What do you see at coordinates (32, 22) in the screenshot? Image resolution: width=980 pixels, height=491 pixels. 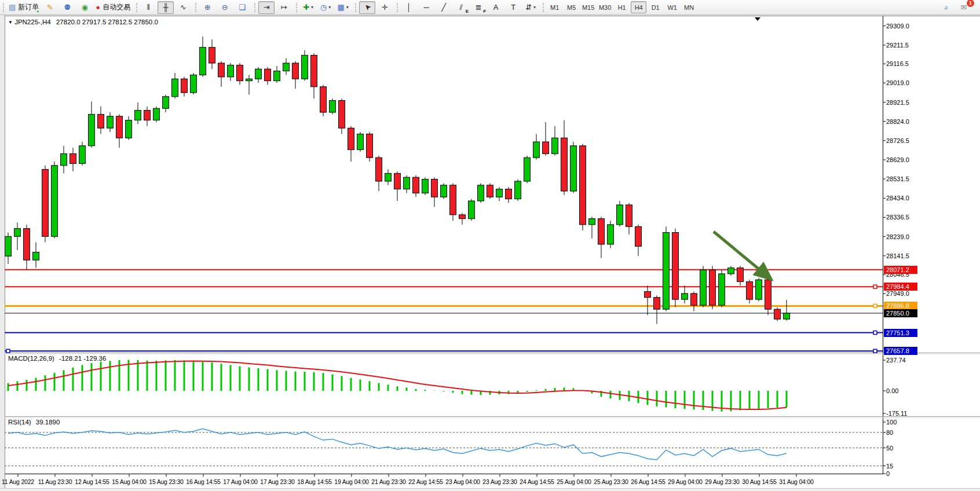 I see `chart-symbol-period: JPN225-,H4` at bounding box center [32, 22].